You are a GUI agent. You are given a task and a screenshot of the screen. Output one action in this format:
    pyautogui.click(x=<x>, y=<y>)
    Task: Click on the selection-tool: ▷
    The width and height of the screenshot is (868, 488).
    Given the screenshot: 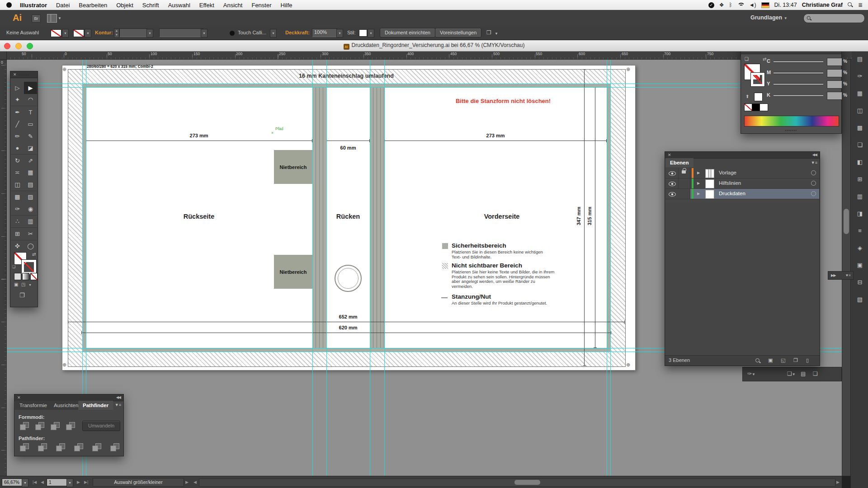 What is the action you would take?
    pyautogui.click(x=17, y=88)
    